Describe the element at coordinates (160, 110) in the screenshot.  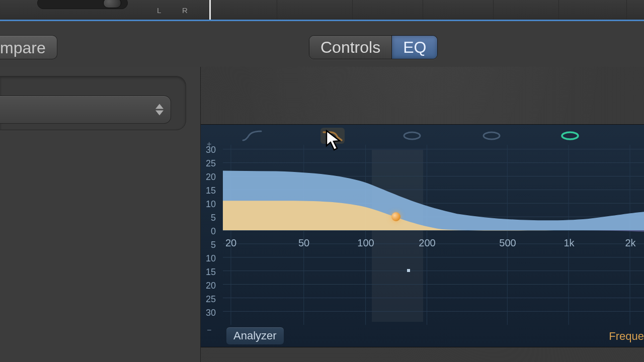
I see `stepper-icon` at that location.